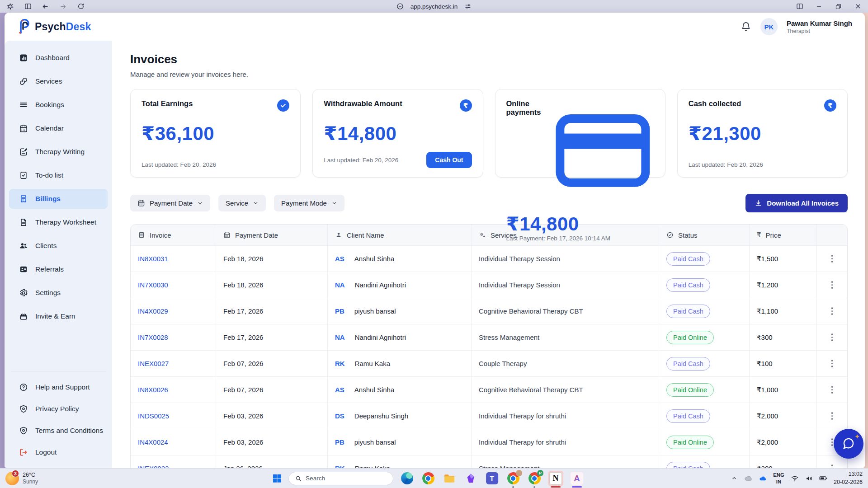 The height and width of the screenshot is (488, 868). What do you see at coordinates (858, 6) in the screenshot?
I see `close-icon` at bounding box center [858, 6].